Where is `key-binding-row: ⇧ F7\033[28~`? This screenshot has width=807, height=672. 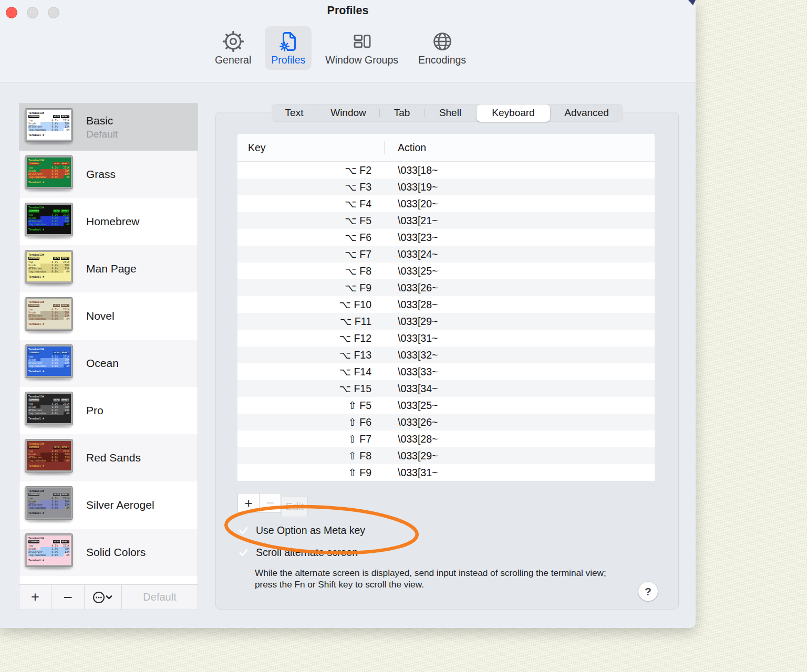
key-binding-row: ⇧ F7\033[28~ is located at coordinates (446, 439).